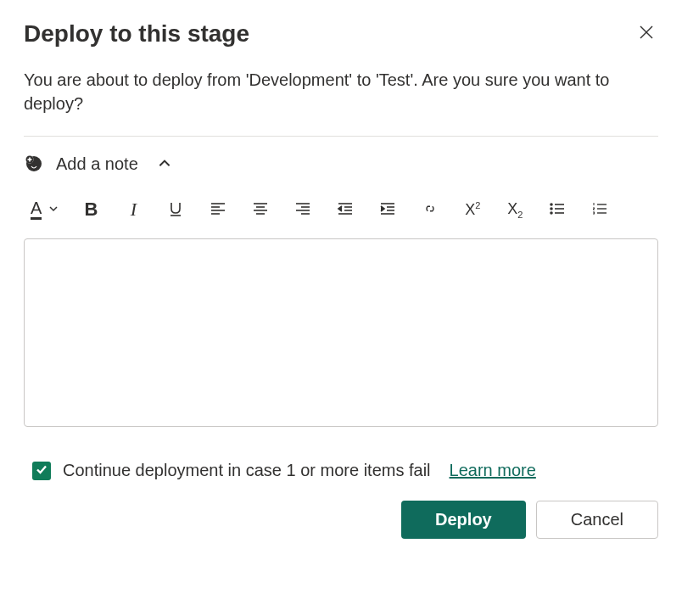 The width and height of the screenshot is (682, 616). I want to click on continue-on-fail-label: Continue deployment in case 1 or more it…, so click(247, 470).